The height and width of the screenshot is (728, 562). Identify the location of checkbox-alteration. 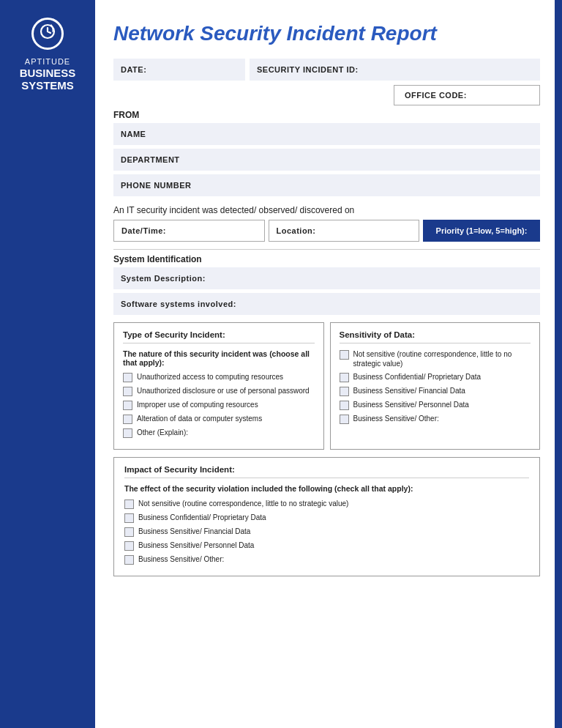
(127, 419).